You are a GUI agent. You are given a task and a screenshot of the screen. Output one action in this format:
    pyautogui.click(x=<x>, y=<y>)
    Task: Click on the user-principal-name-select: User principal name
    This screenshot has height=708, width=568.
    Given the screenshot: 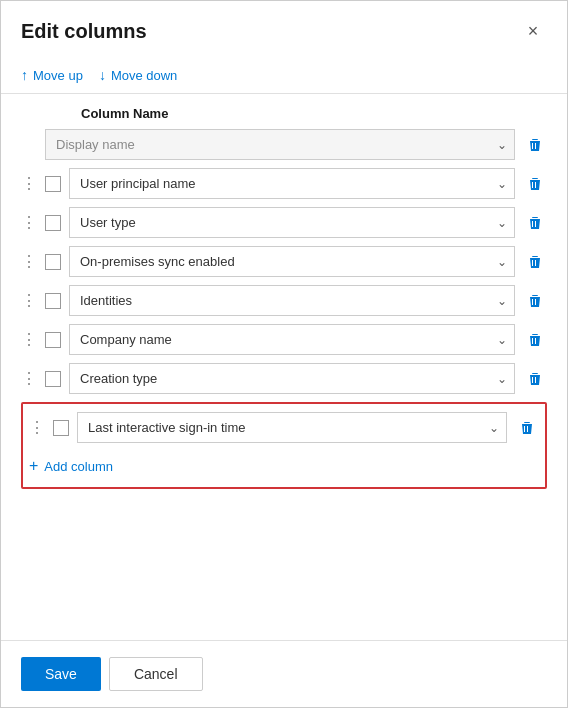 What is the action you would take?
    pyautogui.click(x=292, y=184)
    